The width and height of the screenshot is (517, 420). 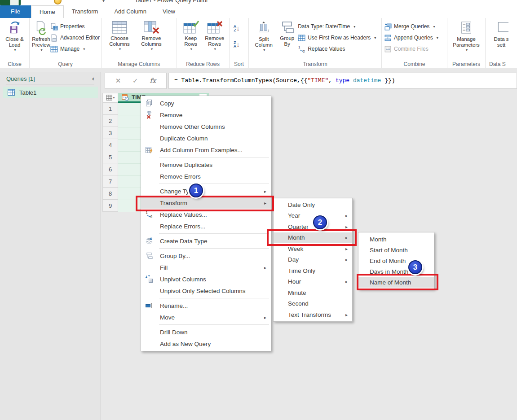 What do you see at coordinates (110, 194) in the screenshot?
I see `row-number: 8` at bounding box center [110, 194].